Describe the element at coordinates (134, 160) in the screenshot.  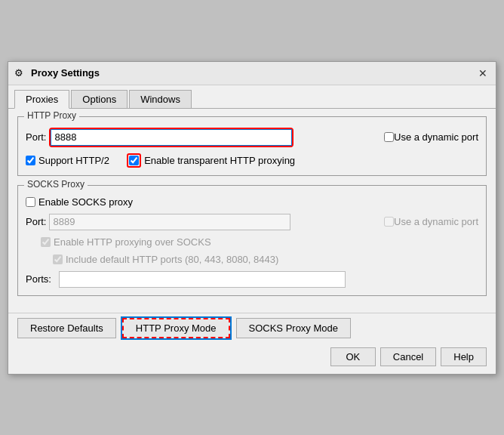
I see `enable-transparent-checkbox` at that location.